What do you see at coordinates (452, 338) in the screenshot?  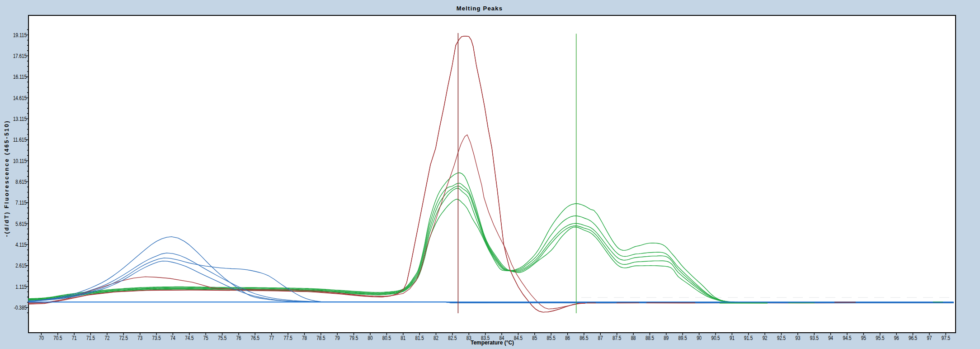 I see `svg-text: 82.5` at bounding box center [452, 338].